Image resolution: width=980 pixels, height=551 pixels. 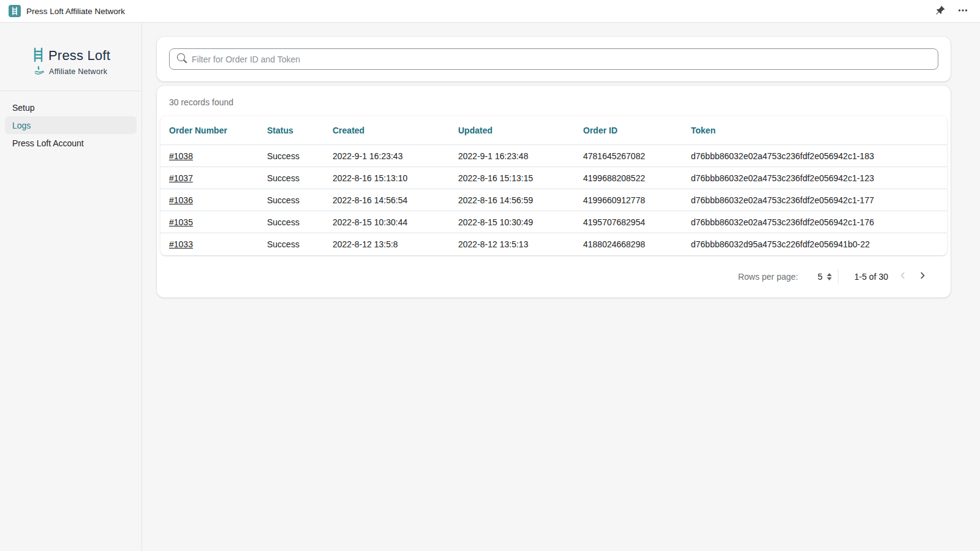 What do you see at coordinates (554, 222) in the screenshot?
I see `table-row: #1035 Success 2022-8-15 10:30:44 2022-8-…` at bounding box center [554, 222].